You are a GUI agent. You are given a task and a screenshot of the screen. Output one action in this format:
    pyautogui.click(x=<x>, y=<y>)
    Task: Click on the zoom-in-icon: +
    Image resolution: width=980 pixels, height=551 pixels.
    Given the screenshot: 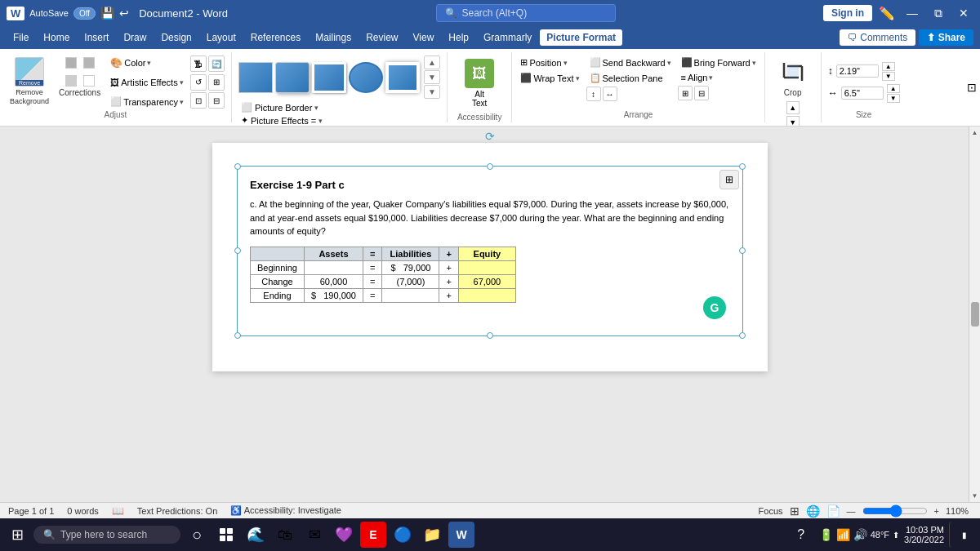 What is the action you would take?
    pyautogui.click(x=937, y=511)
    